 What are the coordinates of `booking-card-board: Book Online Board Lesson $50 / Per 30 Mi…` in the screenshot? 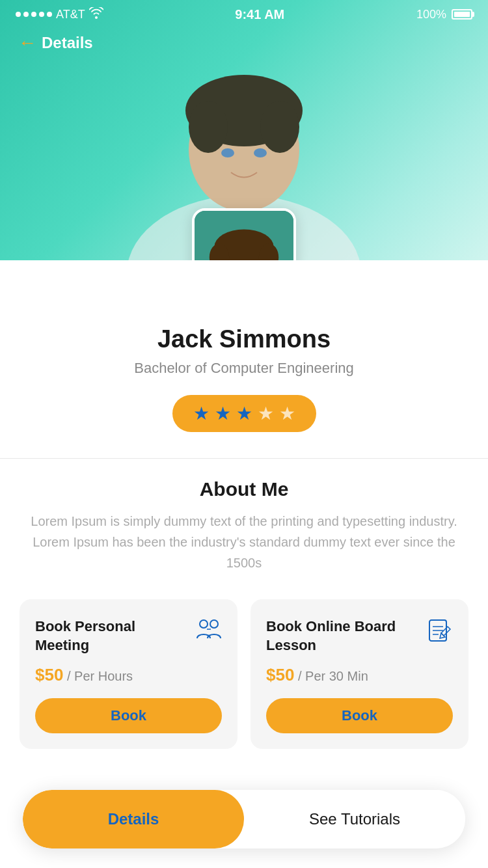 It's located at (359, 674).